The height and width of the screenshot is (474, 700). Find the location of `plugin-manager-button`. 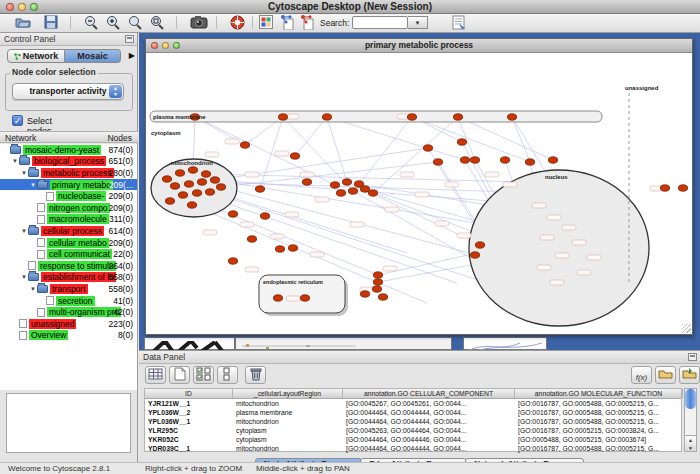

plugin-manager-button is located at coordinates (266, 23).